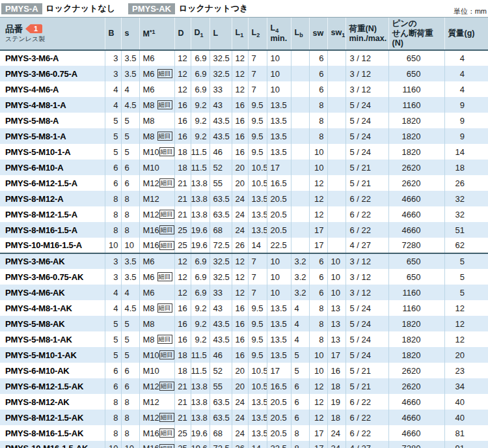 This screenshot has height=448, width=488. What do you see at coordinates (318, 261) in the screenshot?
I see `cell-sw: 6` at bounding box center [318, 261].